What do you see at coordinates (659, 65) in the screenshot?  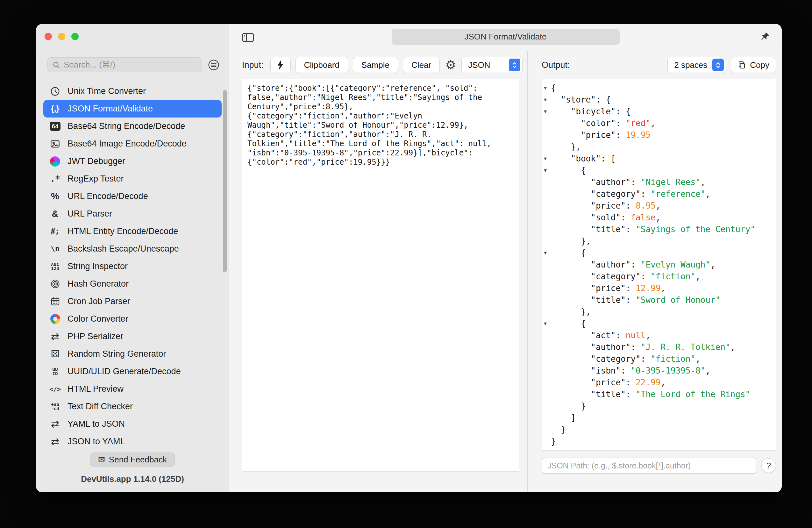 I see `output-toolbar: Output: 2 spaces Copy` at bounding box center [659, 65].